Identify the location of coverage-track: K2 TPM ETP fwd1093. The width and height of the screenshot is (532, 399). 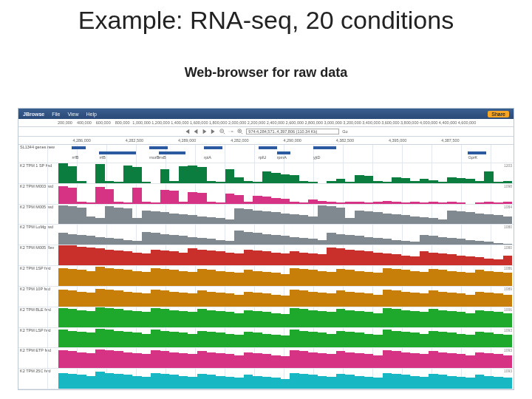
(266, 358).